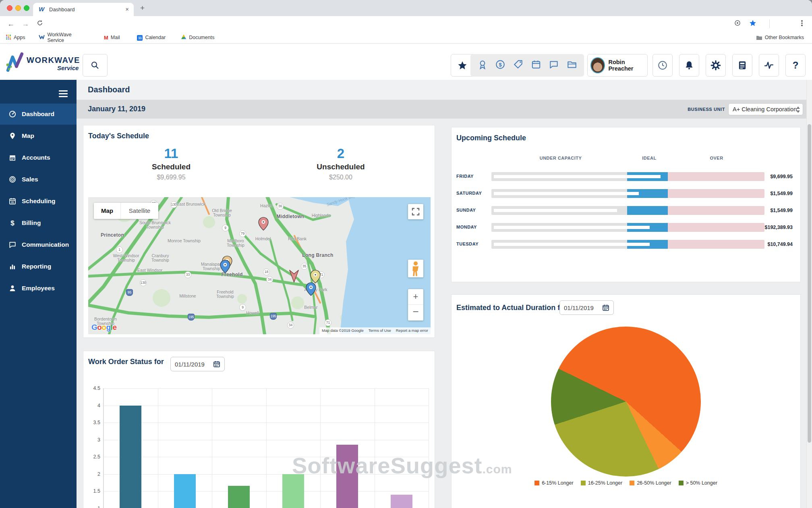 The image size is (812, 508). I want to click on sidebar-item-dashboard: Dashboard, so click(38, 114).